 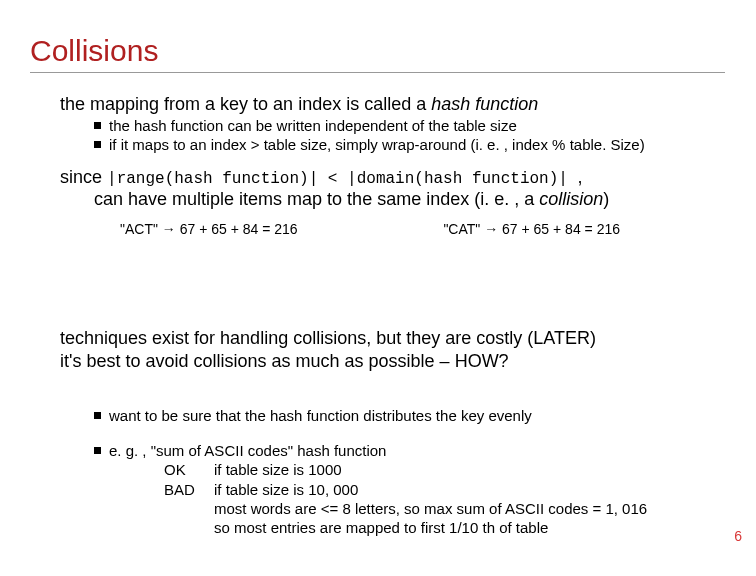 What do you see at coordinates (385, 104) in the screenshot?
I see `p1: the mapping from a key to an index is ca…` at bounding box center [385, 104].